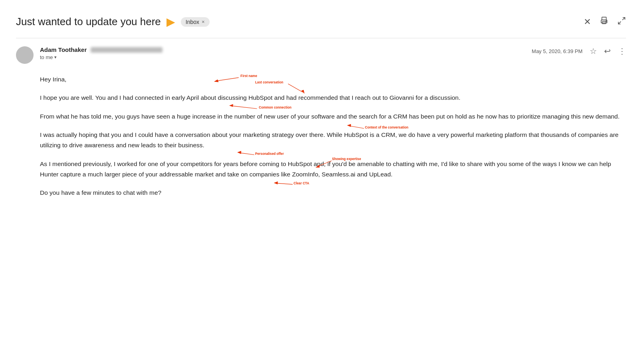 The image size is (642, 364). I want to click on to-me-chevron-icon: ▾, so click(55, 57).